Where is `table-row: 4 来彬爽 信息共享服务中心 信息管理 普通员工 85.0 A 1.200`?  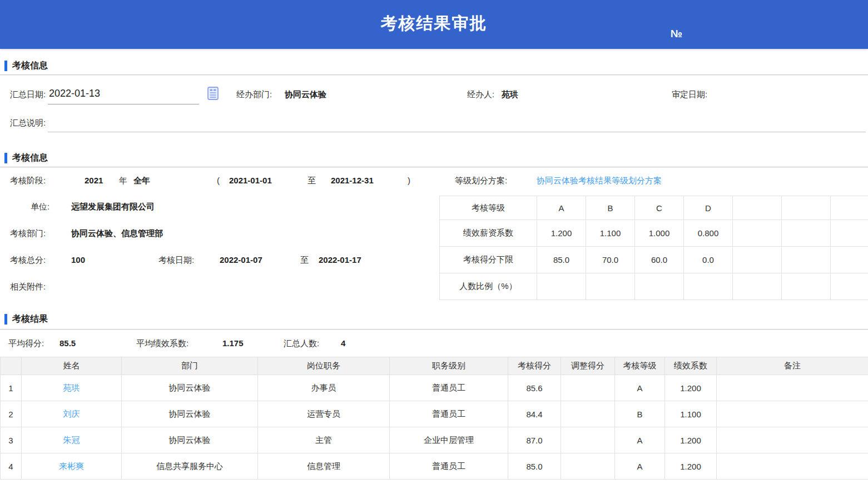
table-row: 4 来彬爽 信息共享服务中心 信息管理 普通员工 85.0 A 1.200 is located at coordinates (434, 467).